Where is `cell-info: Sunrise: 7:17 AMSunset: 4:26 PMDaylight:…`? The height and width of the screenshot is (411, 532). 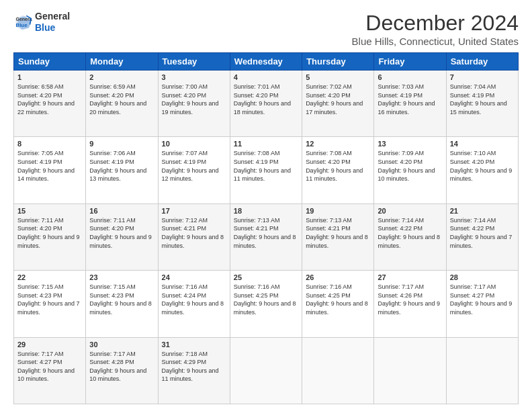 cell-info: Sunrise: 7:17 AMSunset: 4:26 PMDaylight:… is located at coordinates (408, 300).